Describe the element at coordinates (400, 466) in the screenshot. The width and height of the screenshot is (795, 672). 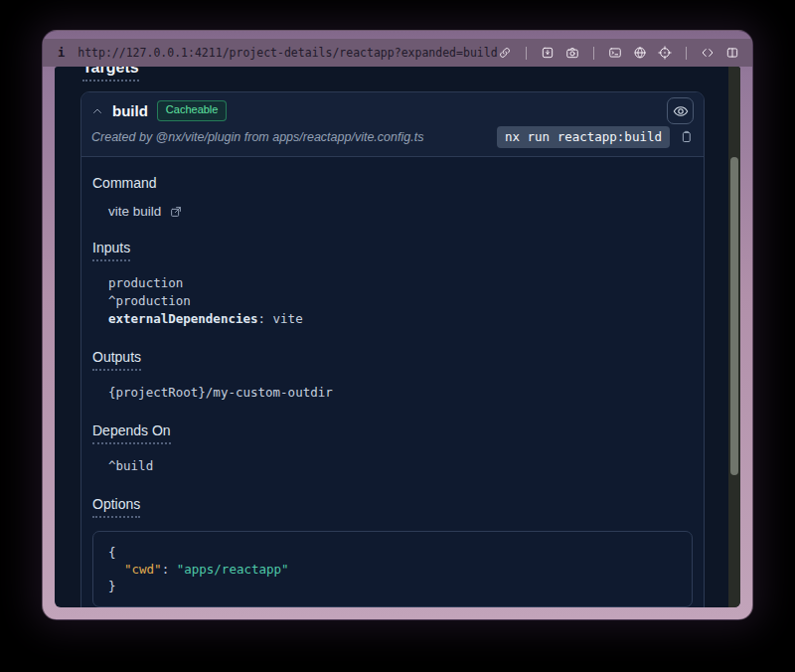
I see `depends-on-item: ^build` at that location.